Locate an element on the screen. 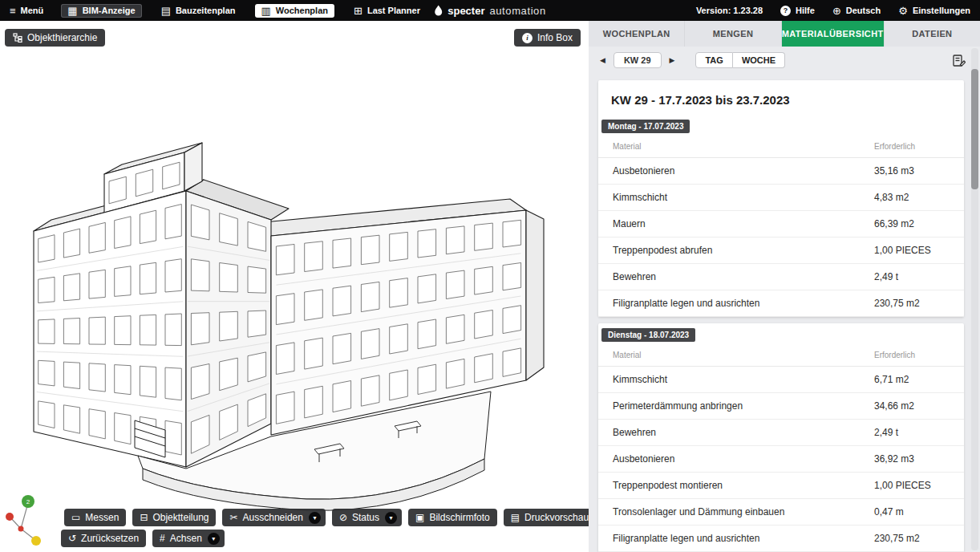 The height and width of the screenshot is (552, 980). edit-note-button is located at coordinates (959, 61).